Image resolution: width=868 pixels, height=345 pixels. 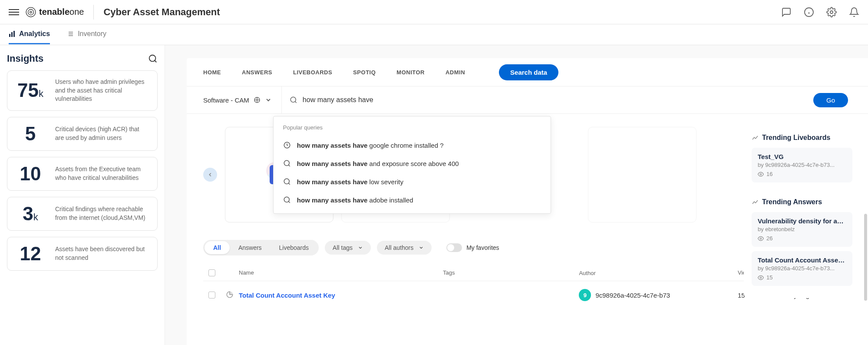 I want to click on menu-toggle, so click(x=14, y=12).